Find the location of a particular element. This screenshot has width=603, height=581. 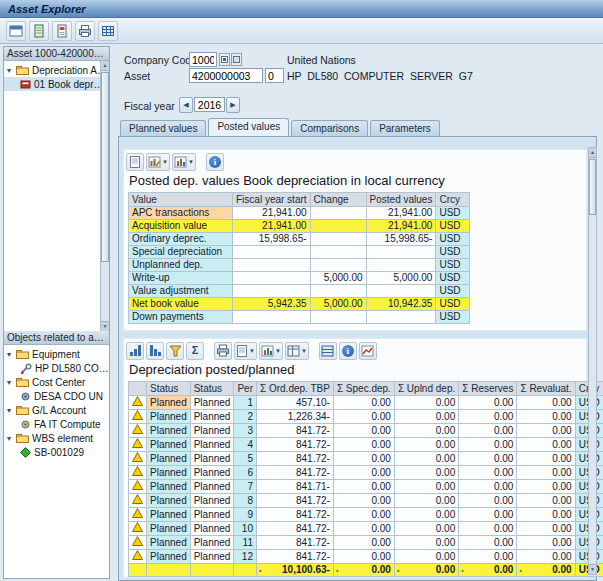

table-icon is located at coordinates (108, 31).